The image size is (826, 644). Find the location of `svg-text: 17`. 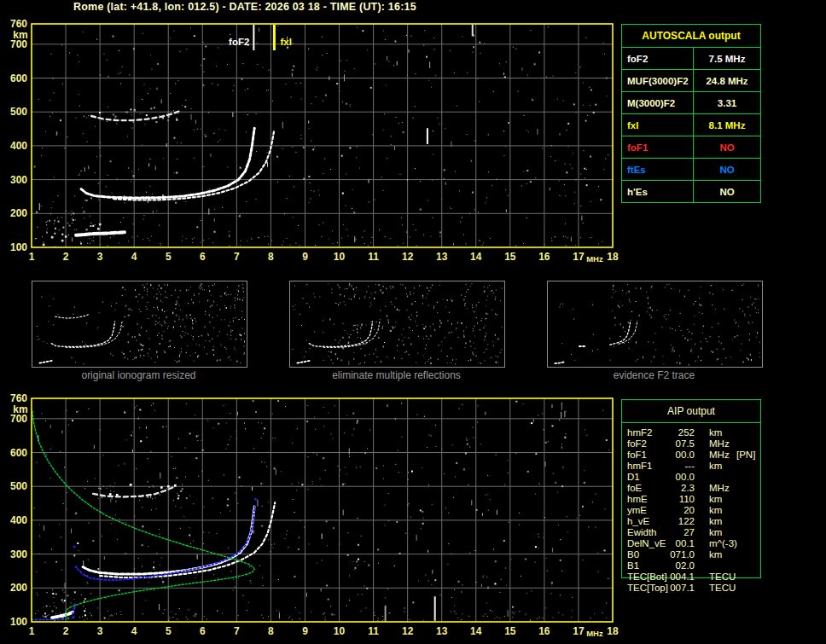

svg-text: 17 is located at coordinates (579, 631).